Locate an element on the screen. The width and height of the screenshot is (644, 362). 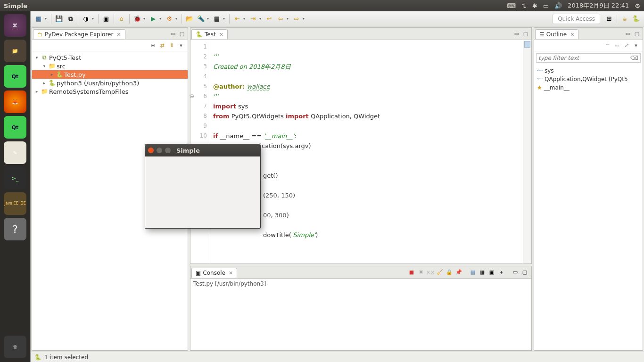
folder-icon: 🗀 is located at coordinates (40, 34).